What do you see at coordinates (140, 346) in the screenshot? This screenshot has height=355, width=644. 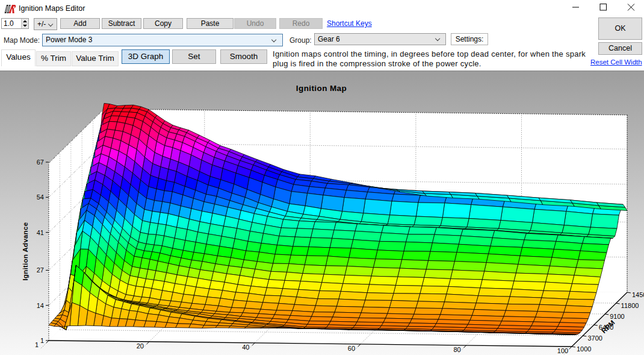 I see `svg-text: 20` at bounding box center [140, 346].